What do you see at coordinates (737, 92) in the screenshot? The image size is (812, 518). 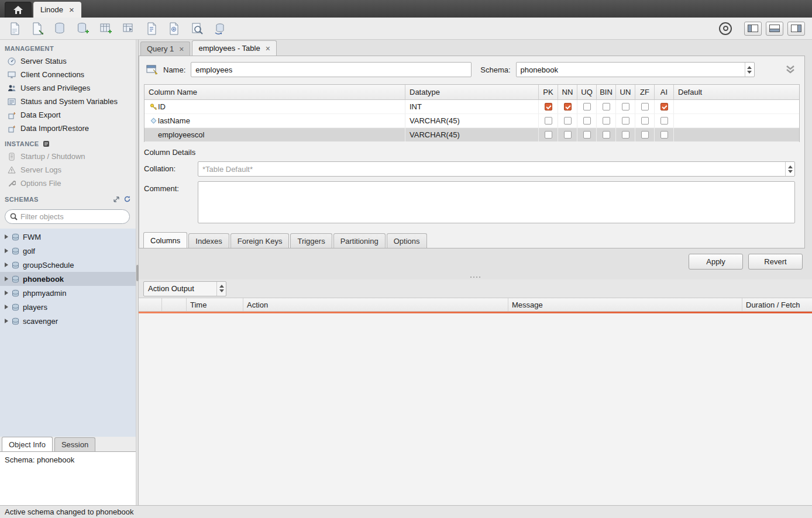 I see `header-default: Default` at bounding box center [737, 92].